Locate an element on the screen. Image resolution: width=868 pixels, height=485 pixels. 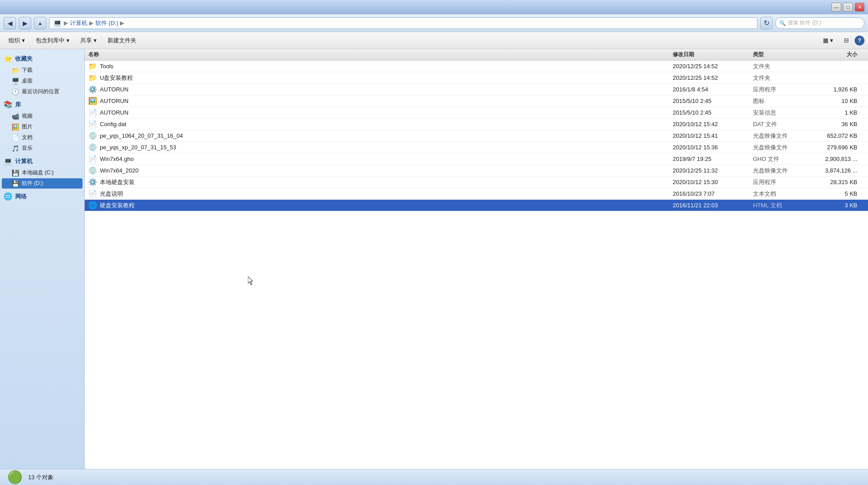
search-box: 🔍 搜索 软件 (D:) is located at coordinates (820, 23).